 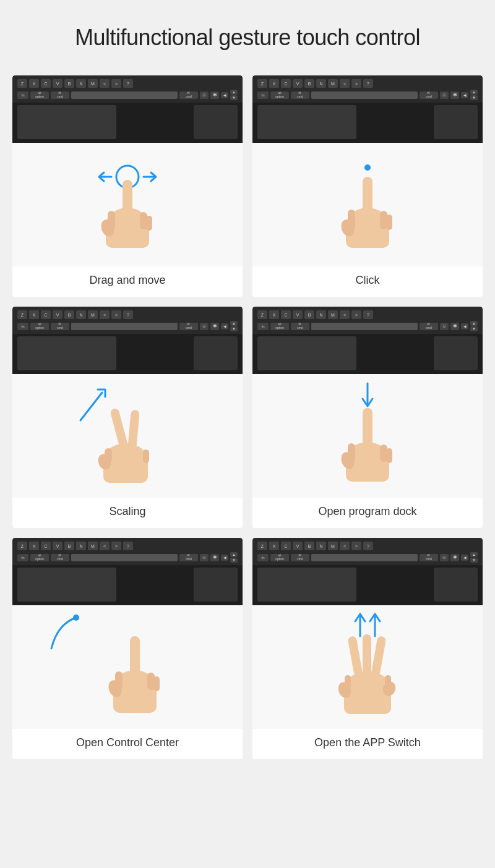 What do you see at coordinates (368, 320) in the screenshot?
I see `keyboard-program-dock: Z X C V B N M < > ? fn altoption ⌘cmd ⌘c…` at bounding box center [368, 320].